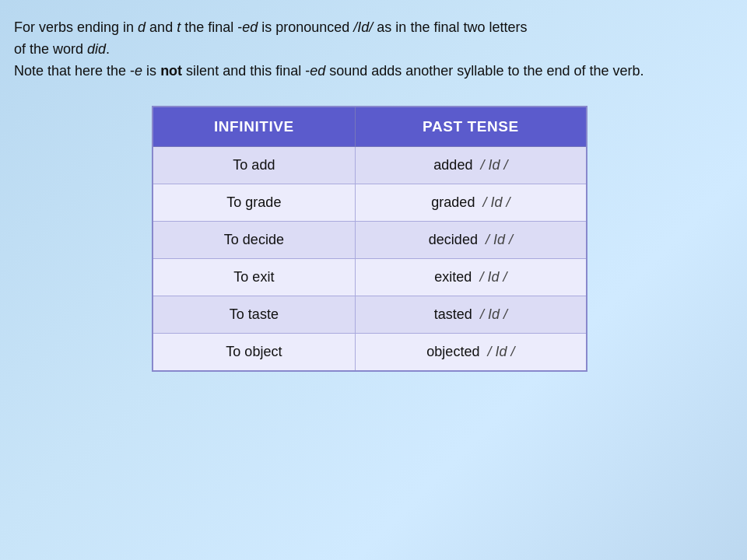 The height and width of the screenshot is (560, 747). What do you see at coordinates (471, 314) in the screenshot?
I see `past-tense-cell: tasted / Id /` at bounding box center [471, 314].